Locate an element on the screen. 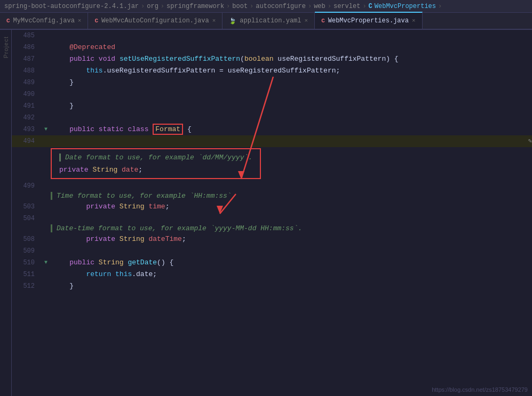 This screenshot has height=396, width=532. linenum-511: 511 is located at coordinates (27, 274).